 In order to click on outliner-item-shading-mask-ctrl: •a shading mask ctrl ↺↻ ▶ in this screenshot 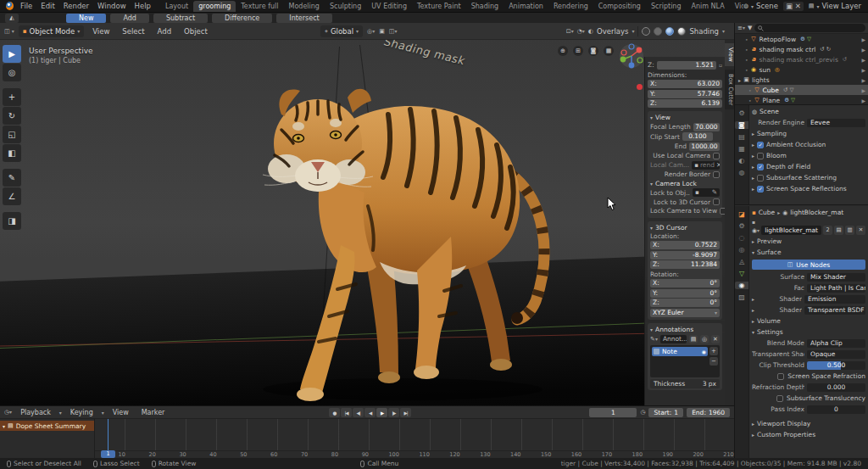, I will do `click(802, 49)`.